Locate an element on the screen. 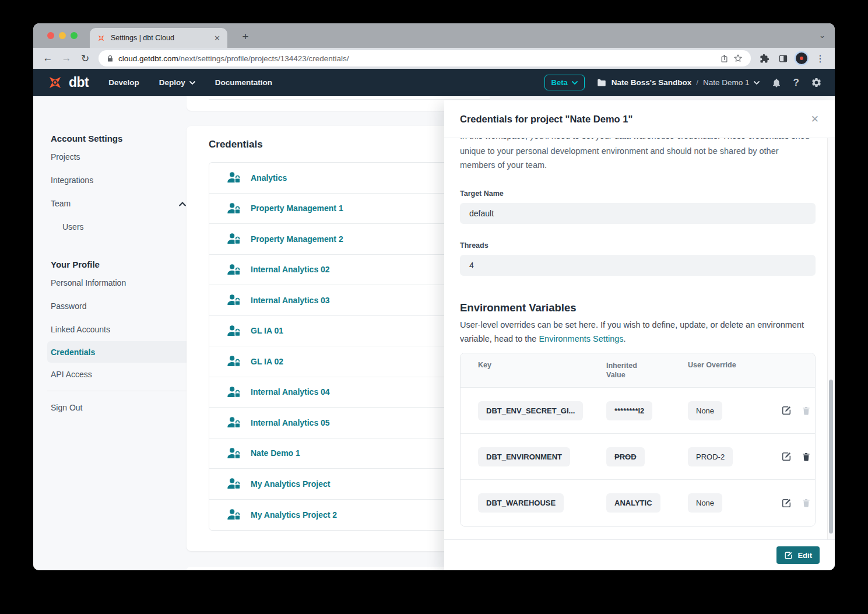 The height and width of the screenshot is (614, 868). modal-scrollbar-track is located at coordinates (831, 339).